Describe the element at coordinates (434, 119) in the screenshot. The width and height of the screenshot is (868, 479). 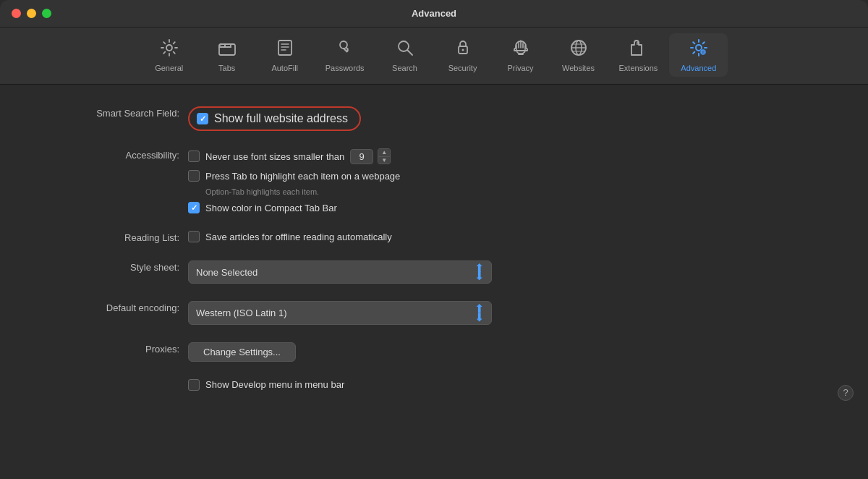
I see `smart-search-row: Smart Search Field: Show full website ad…` at that location.